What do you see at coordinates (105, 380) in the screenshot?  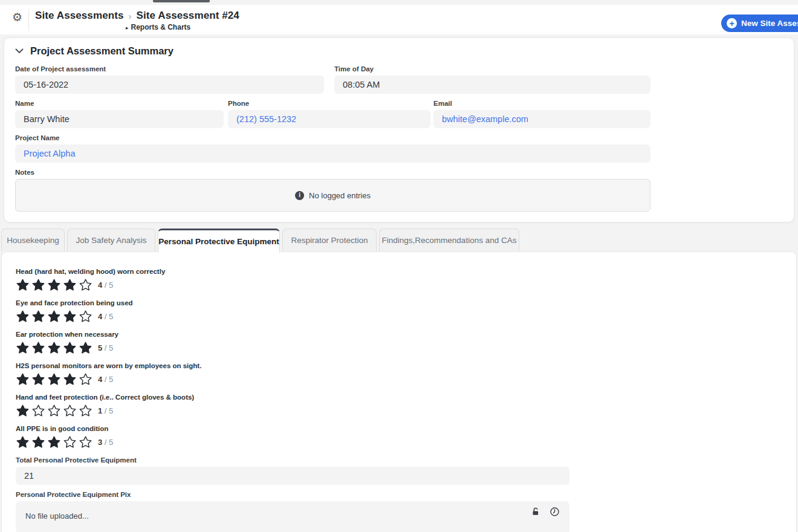 I see `rating-text: 4 / 5` at bounding box center [105, 380].